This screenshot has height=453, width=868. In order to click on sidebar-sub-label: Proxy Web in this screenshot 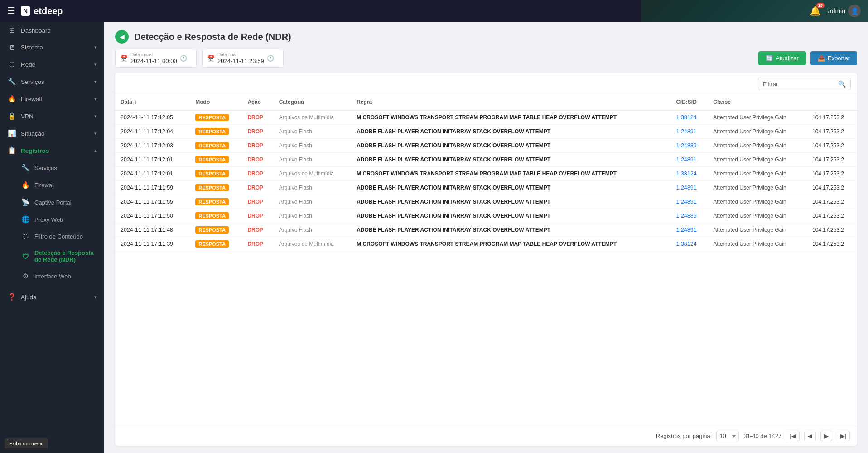, I will do `click(66, 219)`.